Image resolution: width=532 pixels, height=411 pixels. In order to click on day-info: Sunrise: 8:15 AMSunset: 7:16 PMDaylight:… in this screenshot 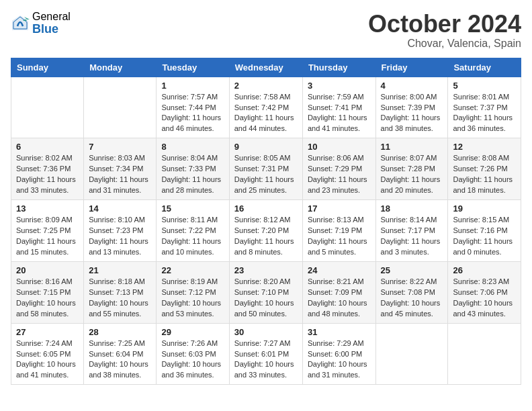, I will do `click(484, 236)`.